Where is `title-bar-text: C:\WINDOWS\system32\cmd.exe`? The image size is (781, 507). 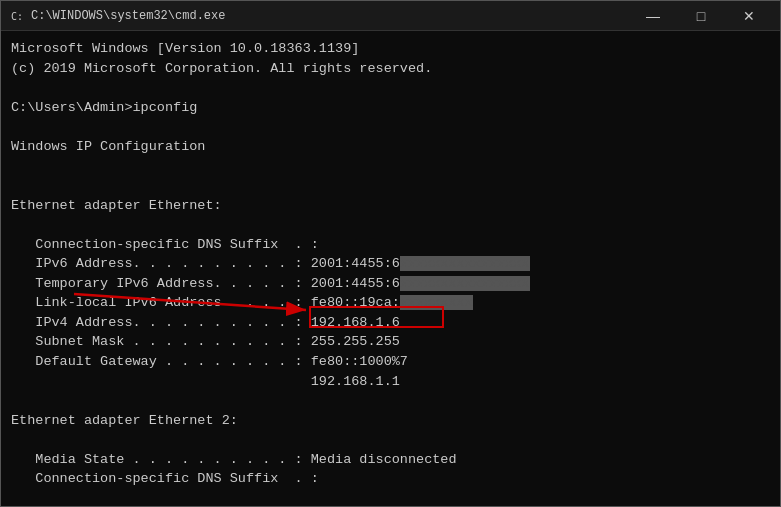
title-bar-text: C:\WINDOWS\system32\cmd.exe is located at coordinates (330, 16).